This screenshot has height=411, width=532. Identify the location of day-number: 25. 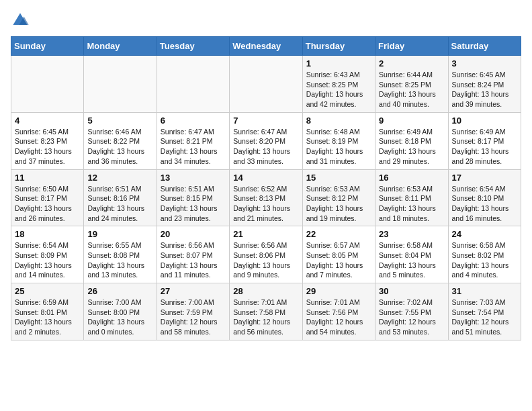
(47, 291).